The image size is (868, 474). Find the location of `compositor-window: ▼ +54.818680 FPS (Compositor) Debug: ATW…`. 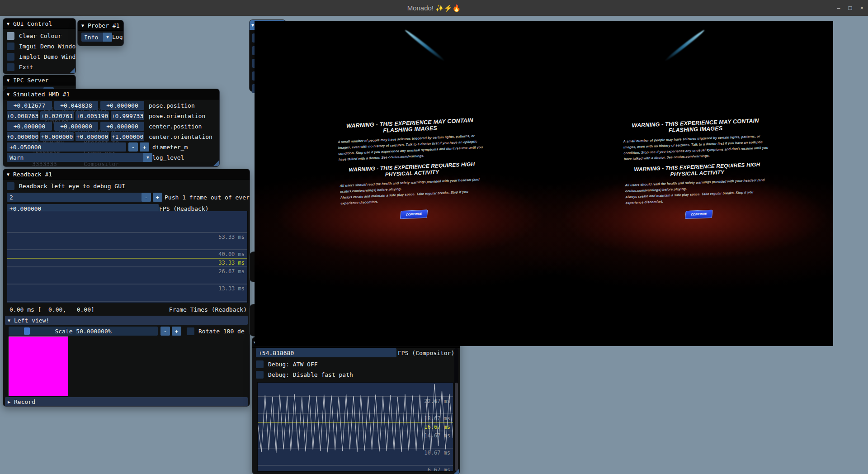

compositor-window: ▼ +54.818680 FPS (Compositor) Debug: ATW… is located at coordinates (356, 405).